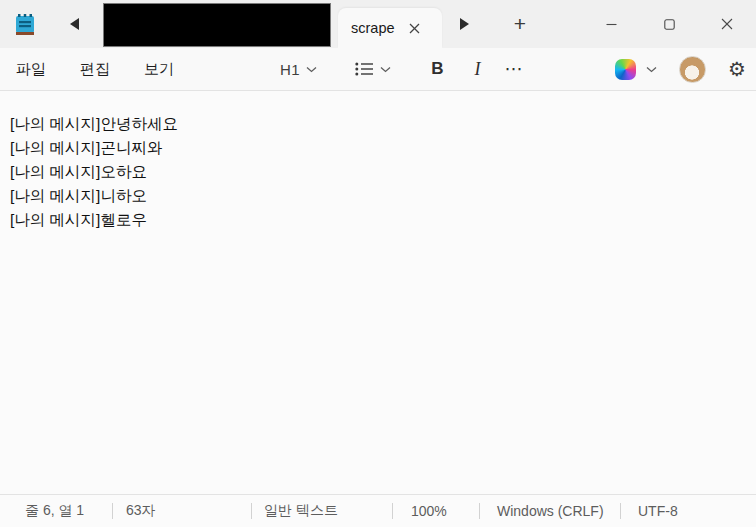 The width and height of the screenshot is (756, 527). What do you see at coordinates (436, 511) in the screenshot?
I see `status-zoom-level: 100%` at bounding box center [436, 511].